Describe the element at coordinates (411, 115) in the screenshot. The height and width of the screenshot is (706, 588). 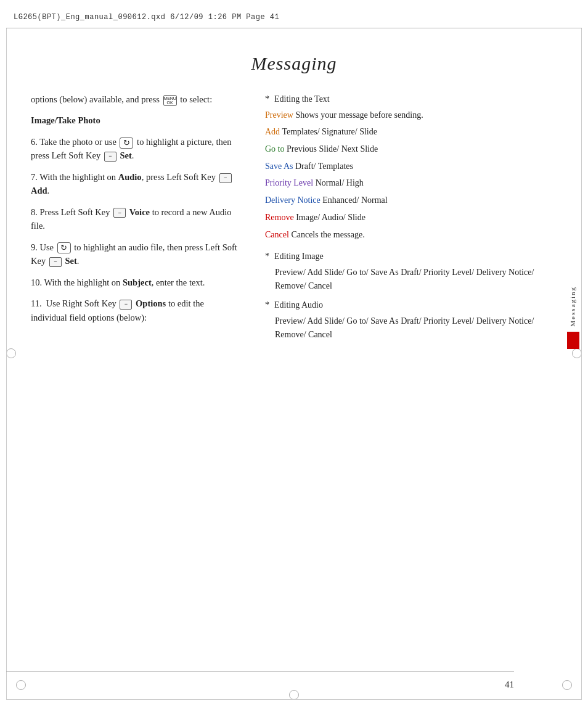
I see `right-section-preview: Preview Shows your message before sendin…` at that location.